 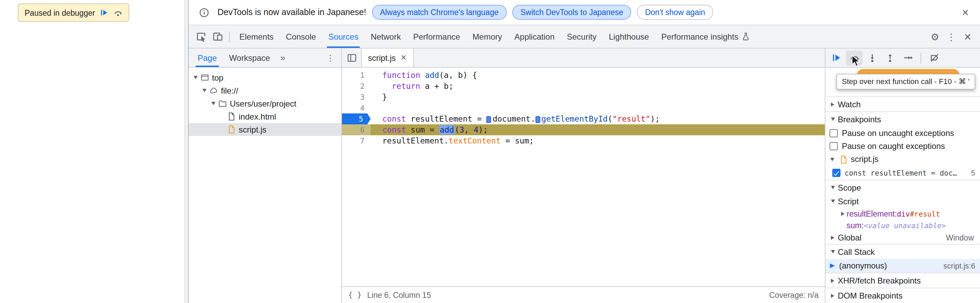 What do you see at coordinates (951, 36) in the screenshot?
I see `kebab-menu-icon: ⋮` at bounding box center [951, 36].